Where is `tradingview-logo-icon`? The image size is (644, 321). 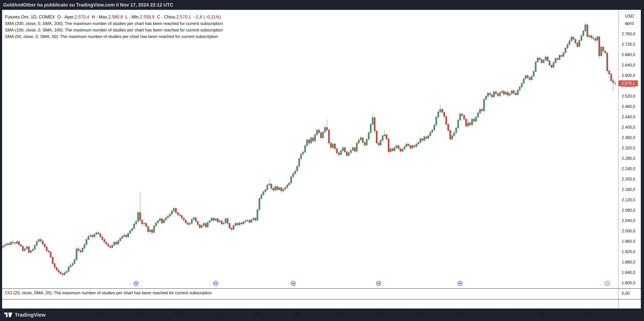 tradingview-logo-icon is located at coordinates (8, 315).